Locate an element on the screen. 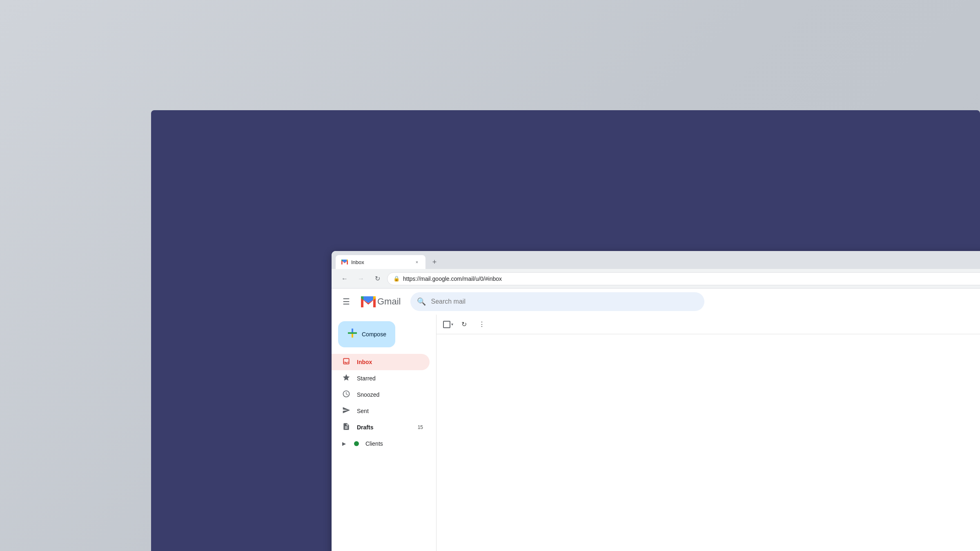  tab-title: Inbox is located at coordinates (381, 262).